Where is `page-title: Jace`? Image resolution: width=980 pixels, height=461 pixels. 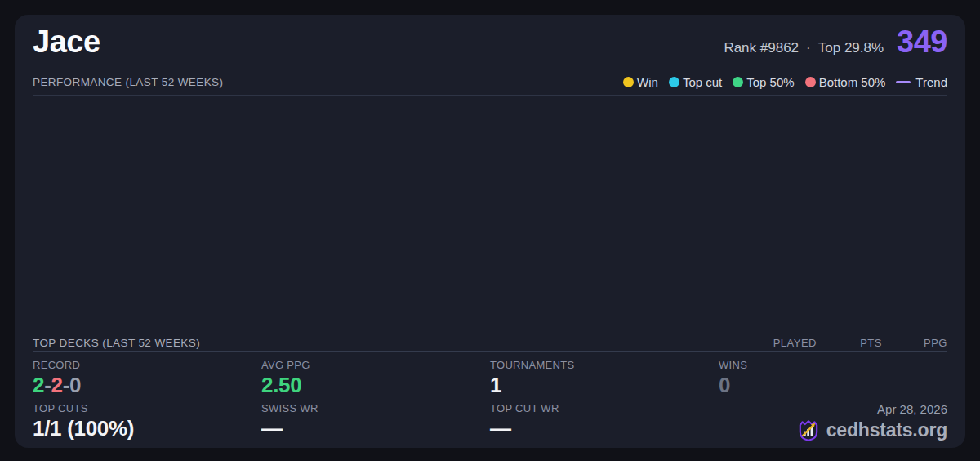 page-title: Jace is located at coordinates (67, 43).